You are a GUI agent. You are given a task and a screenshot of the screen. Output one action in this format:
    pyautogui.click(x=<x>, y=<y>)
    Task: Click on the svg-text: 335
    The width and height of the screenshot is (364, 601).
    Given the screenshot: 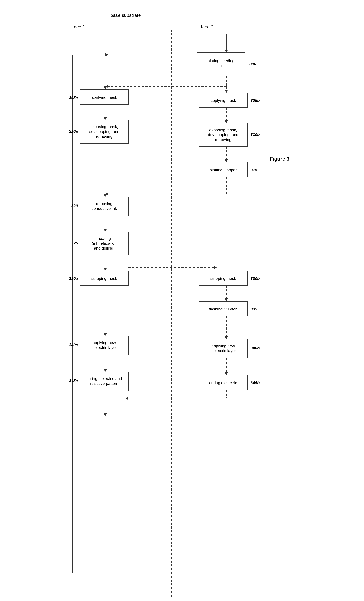 What is the action you would take?
    pyautogui.click(x=254, y=309)
    